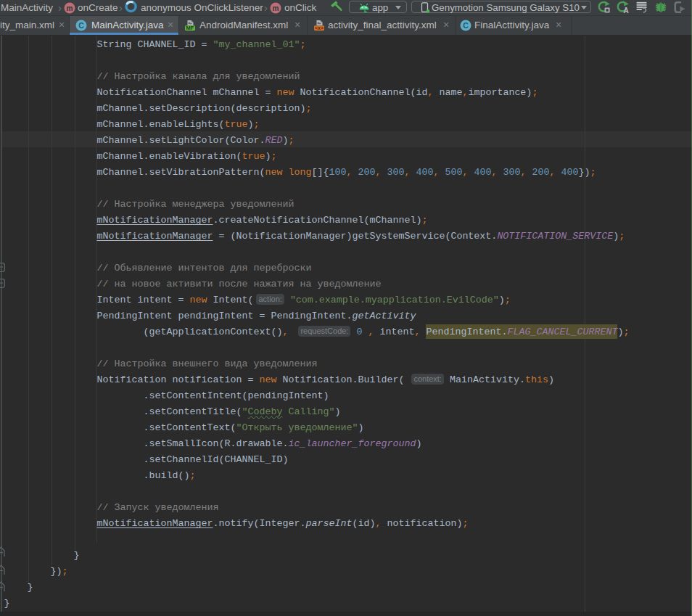  What do you see at coordinates (190, 28) in the screenshot?
I see `svg-text: MF` at bounding box center [190, 28].